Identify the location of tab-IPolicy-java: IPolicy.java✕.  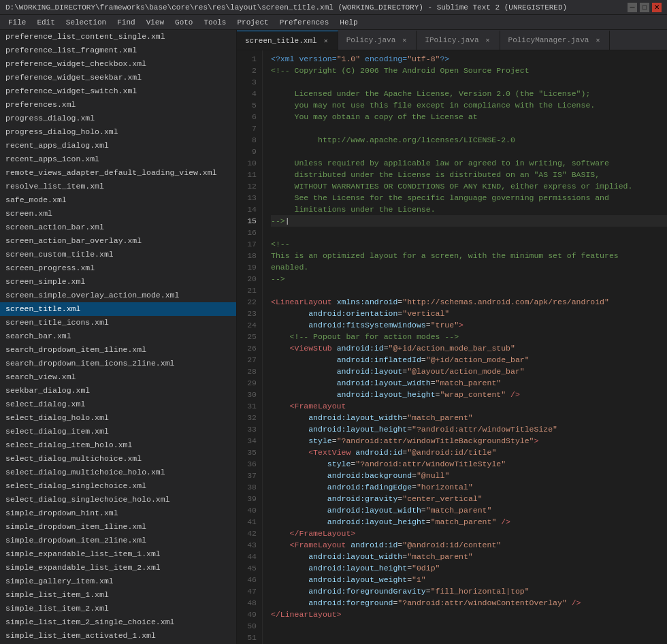
(458, 40).